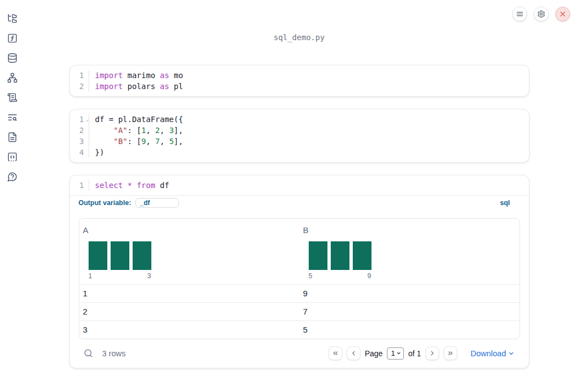 This screenshot has width=574, height=392. Describe the element at coordinates (422, 353) in the screenshot. I see `pagination: Page 1 of 1` at that location.